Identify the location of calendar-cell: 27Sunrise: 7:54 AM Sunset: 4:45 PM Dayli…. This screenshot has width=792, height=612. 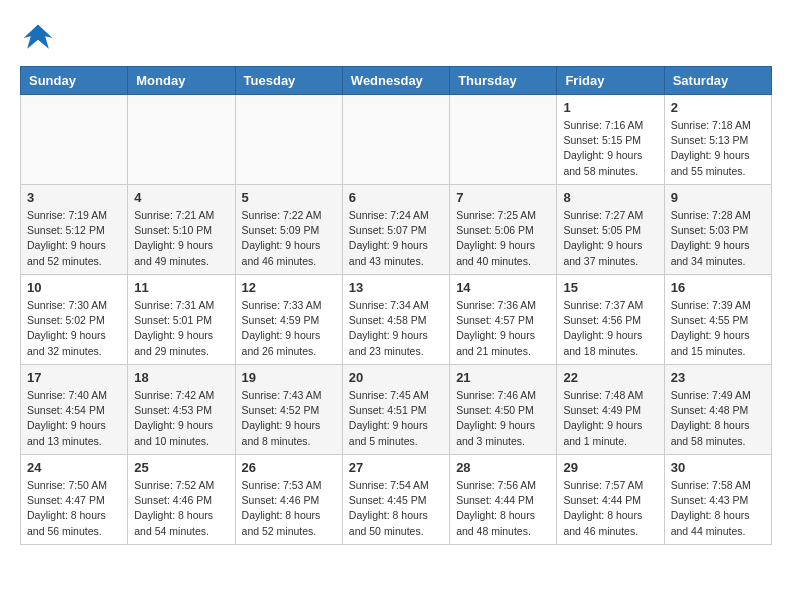
(396, 500).